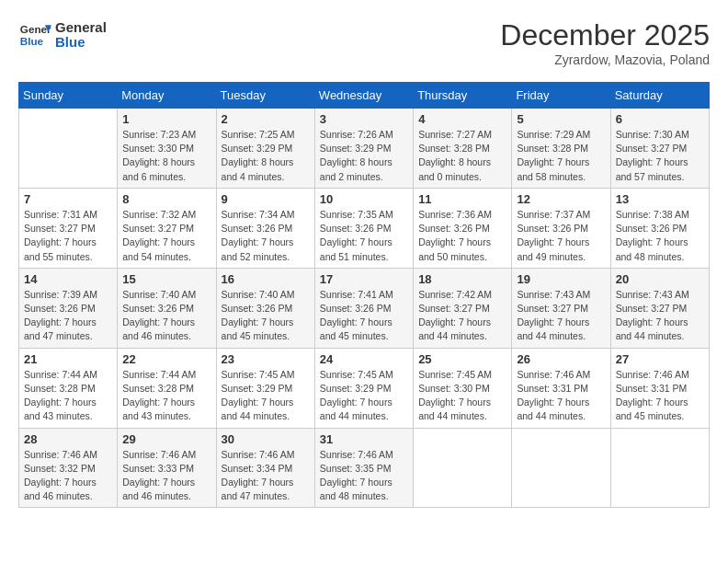  I want to click on month-title: December 2025, so click(605, 35).